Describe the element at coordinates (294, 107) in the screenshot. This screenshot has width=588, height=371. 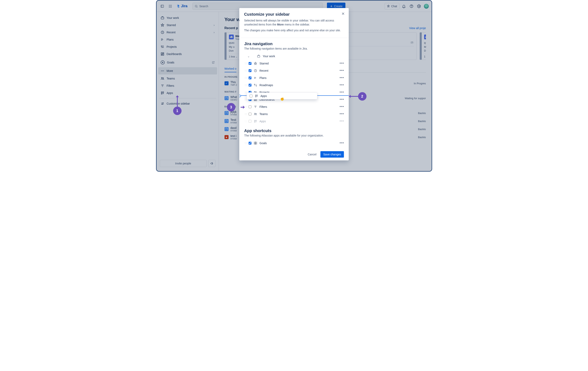
I see `nav-item-filters: ⋮⋮Filters•••` at that location.